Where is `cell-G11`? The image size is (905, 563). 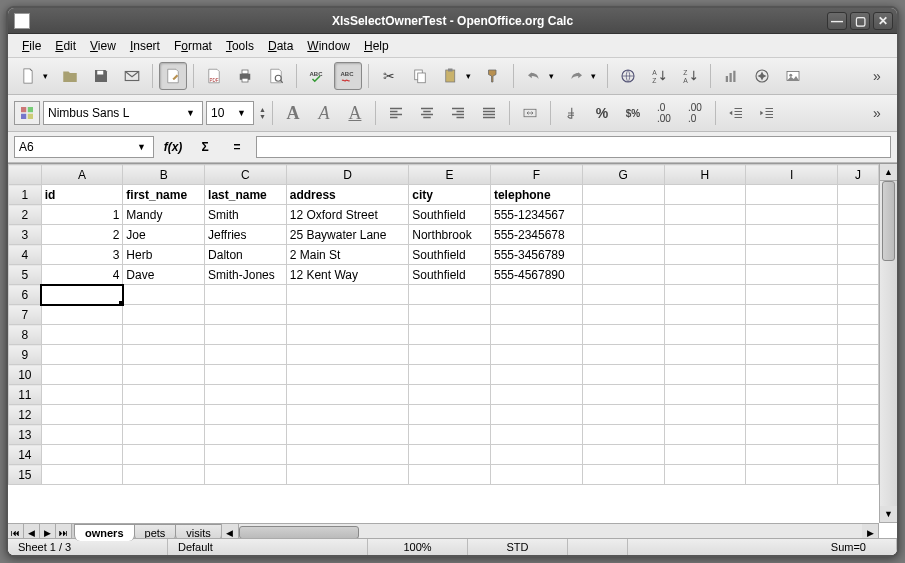
cell-G11 is located at coordinates (623, 395).